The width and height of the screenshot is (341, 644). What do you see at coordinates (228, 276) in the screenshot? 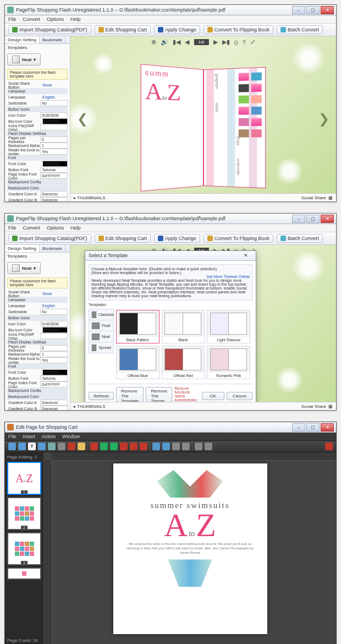
I see `get-themes-link: Get More Themes Online` at bounding box center [228, 276].